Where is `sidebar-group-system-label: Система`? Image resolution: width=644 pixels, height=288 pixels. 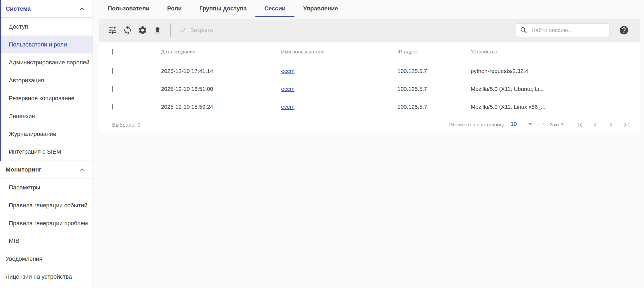 sidebar-group-system-label: Система is located at coordinates (18, 9).